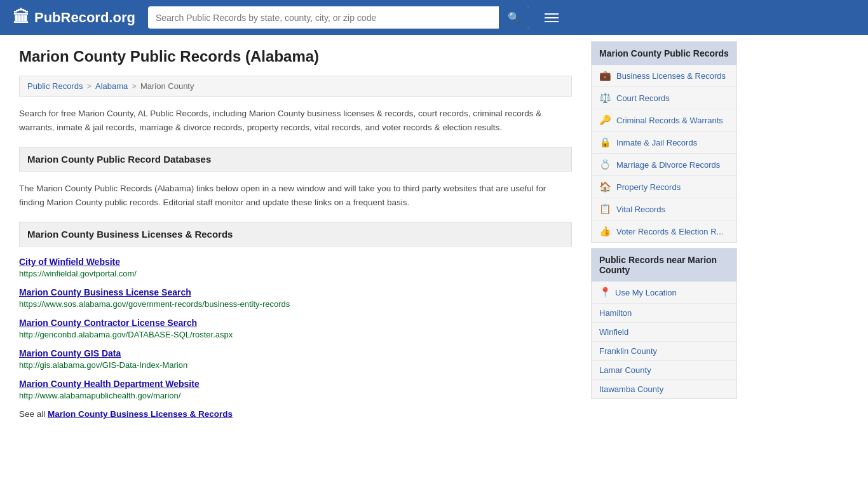 This screenshot has width=868, height=488. I want to click on sidebar-nearby-winfield: Winfield, so click(664, 332).